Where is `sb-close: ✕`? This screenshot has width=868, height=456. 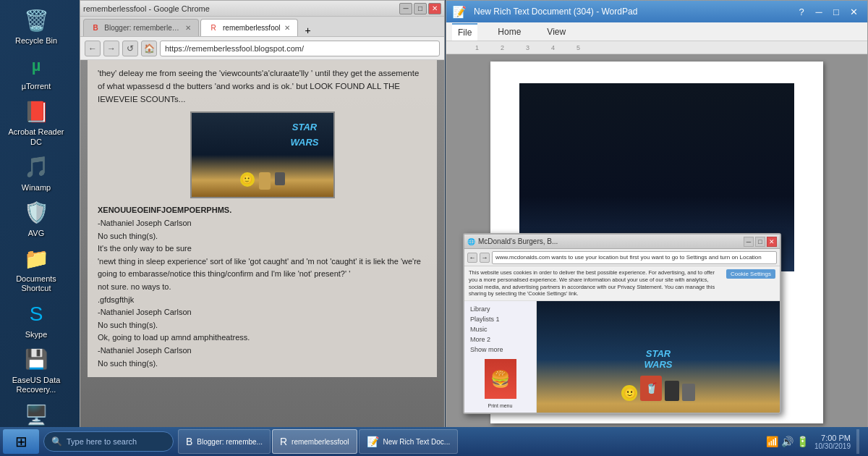
sb-close: ✕ is located at coordinates (772, 242).